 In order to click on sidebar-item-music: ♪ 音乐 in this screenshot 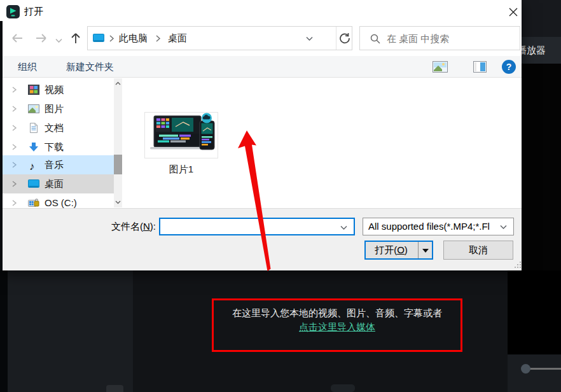, I will do `click(59, 165)`.